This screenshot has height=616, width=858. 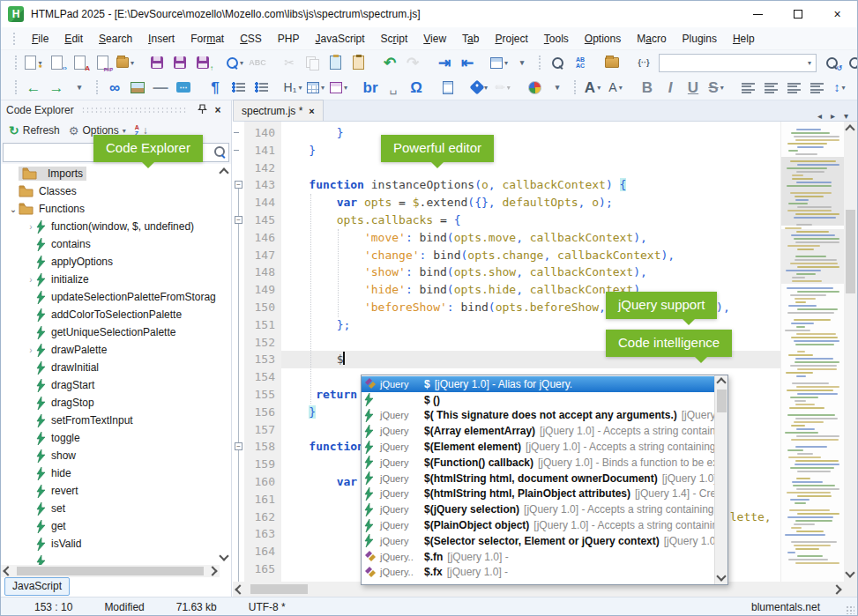 I want to click on encoding: UTF-8 *, so click(x=267, y=607).